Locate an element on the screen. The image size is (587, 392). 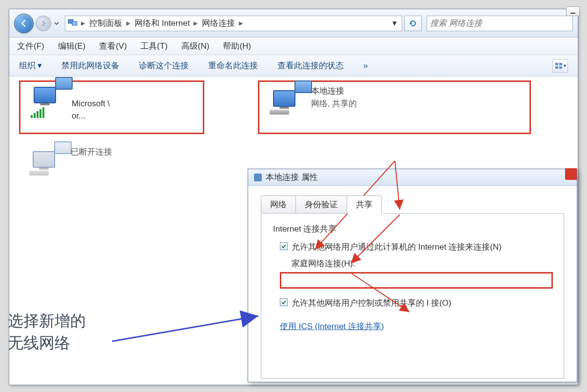
nav-history-dropdown is located at coordinates (57, 23).